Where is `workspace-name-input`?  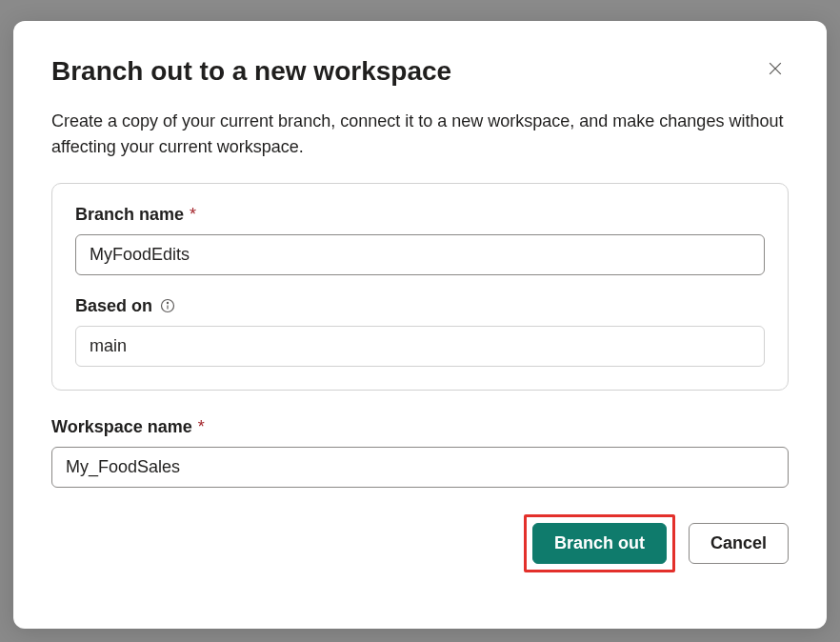 workspace-name-input is located at coordinates (420, 467).